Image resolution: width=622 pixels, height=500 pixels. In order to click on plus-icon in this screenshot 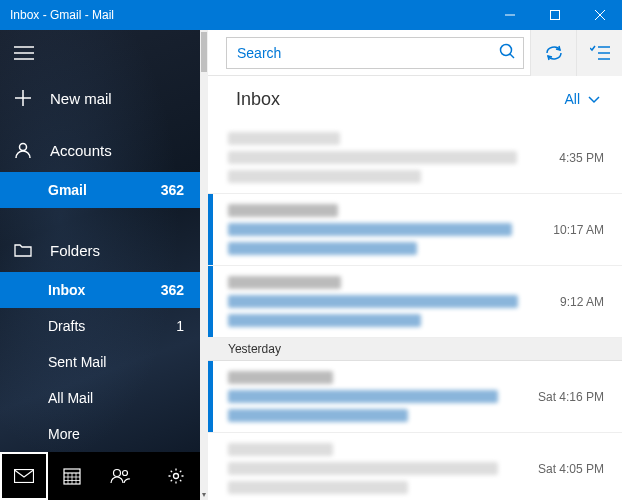, I will do `click(23, 98)`.